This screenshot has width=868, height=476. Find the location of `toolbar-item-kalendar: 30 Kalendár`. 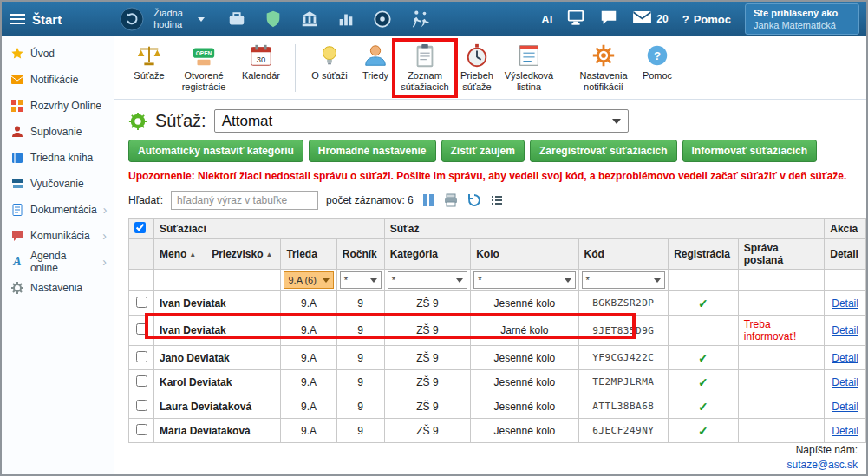

toolbar-item-kalendar: 30 Kalendár is located at coordinates (261, 62).